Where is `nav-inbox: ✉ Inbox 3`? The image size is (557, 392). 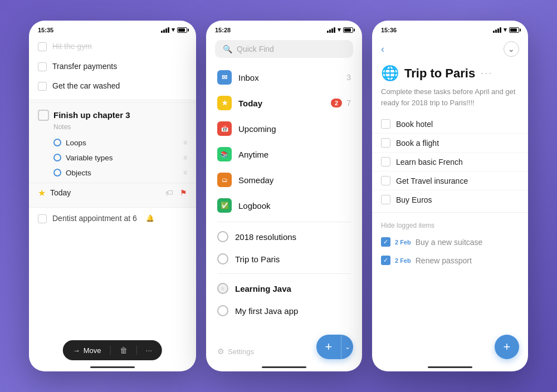 nav-inbox: ✉ Inbox 3 is located at coordinates (284, 77).